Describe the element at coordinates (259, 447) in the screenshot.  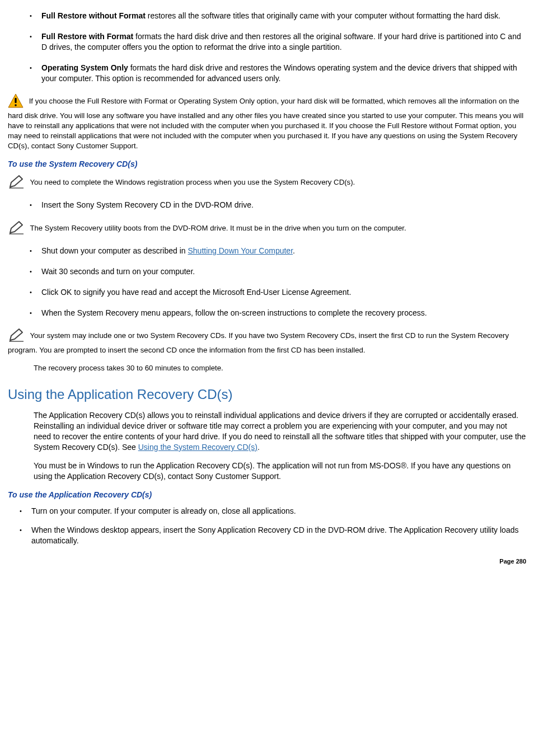
I see `p1-post: .` at that location.